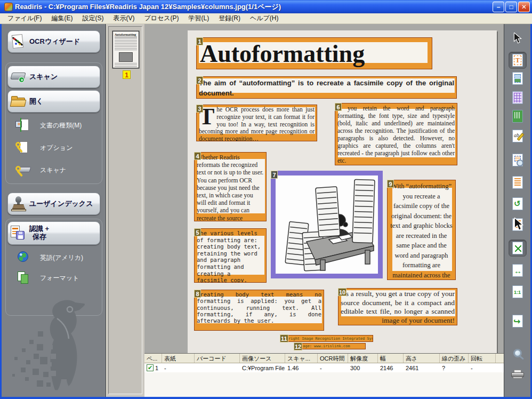 The height and width of the screenshot is (399, 532). Describe the element at coordinates (57, 170) in the screenshot. I see `sidebar-item-scanner: スキャナ` at that location.